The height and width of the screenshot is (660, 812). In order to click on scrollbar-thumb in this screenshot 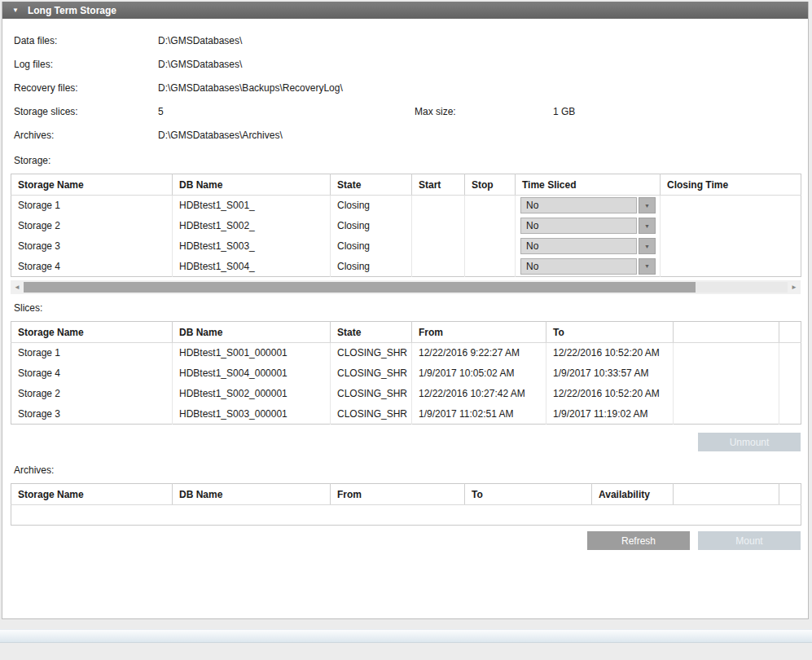, I will do `click(360, 287)`.